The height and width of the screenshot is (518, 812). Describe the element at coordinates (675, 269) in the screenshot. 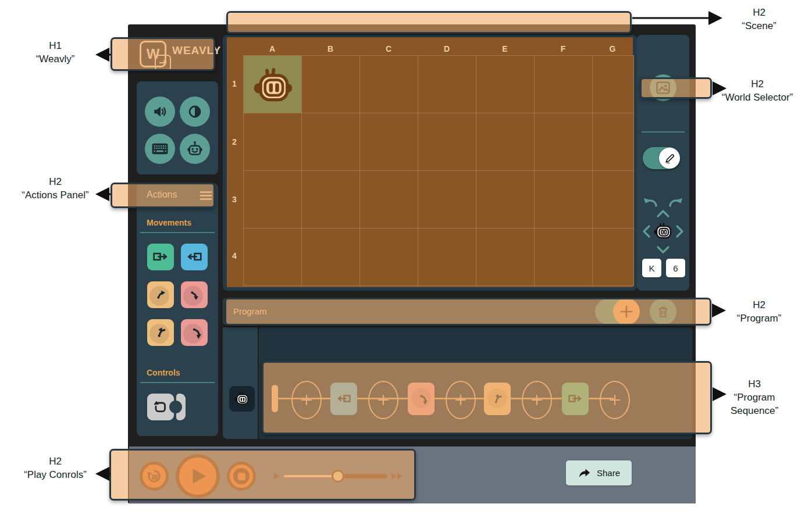

I see `row-coordinate-value: 6` at that location.